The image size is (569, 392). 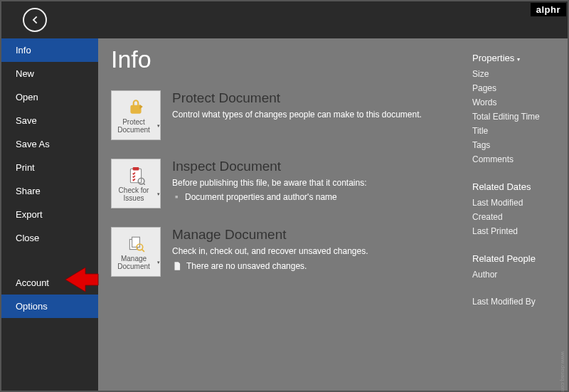 I want to click on prop-lastmodby: Last Modified By, so click(x=515, y=302).